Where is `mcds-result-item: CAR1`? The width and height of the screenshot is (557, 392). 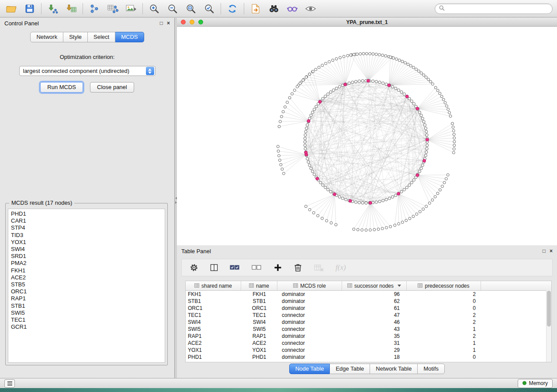
mcds-result-item: CAR1 is located at coordinates (88, 221).